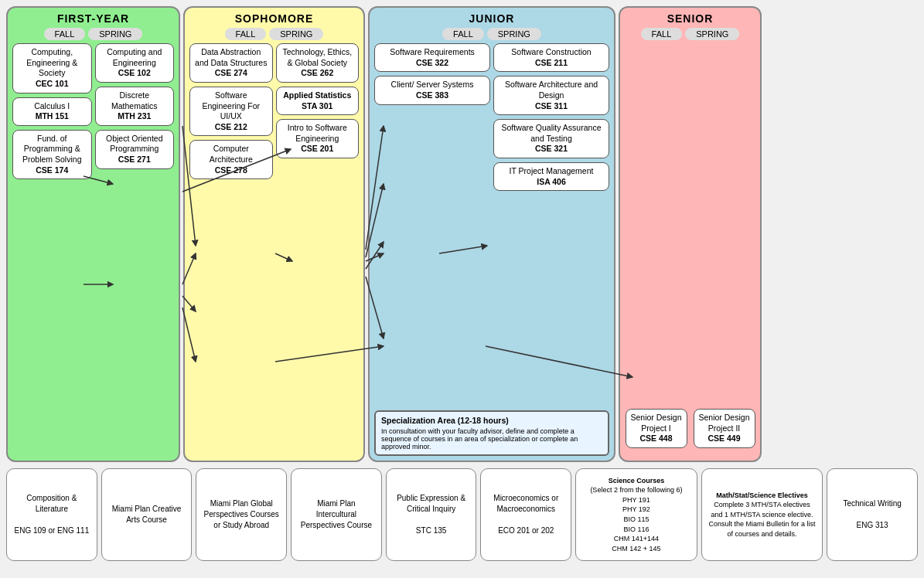 Image resolution: width=924 pixels, height=578 pixels. Describe the element at coordinates (231, 73) in the screenshot. I see `course-cse274-id: CSE 274` at that location.